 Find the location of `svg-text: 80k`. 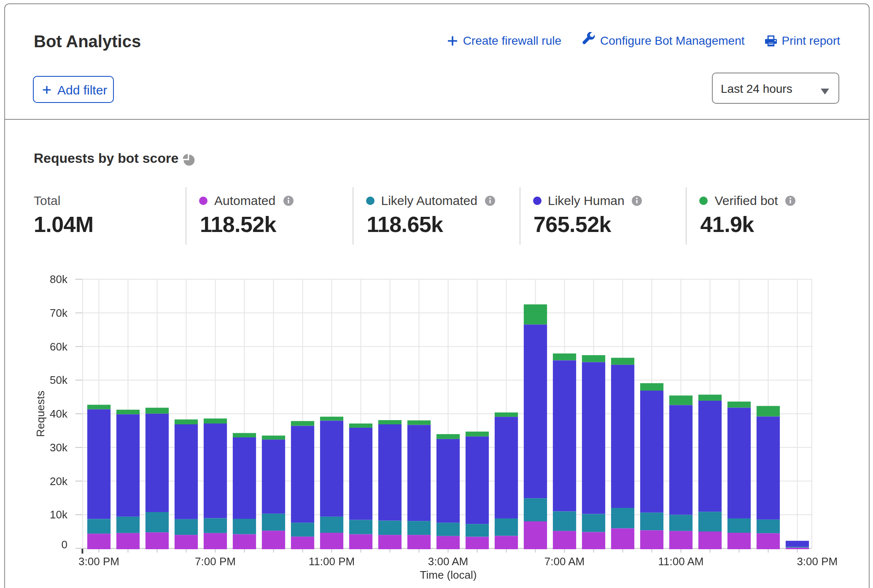

svg-text: 80k is located at coordinates (59, 279).